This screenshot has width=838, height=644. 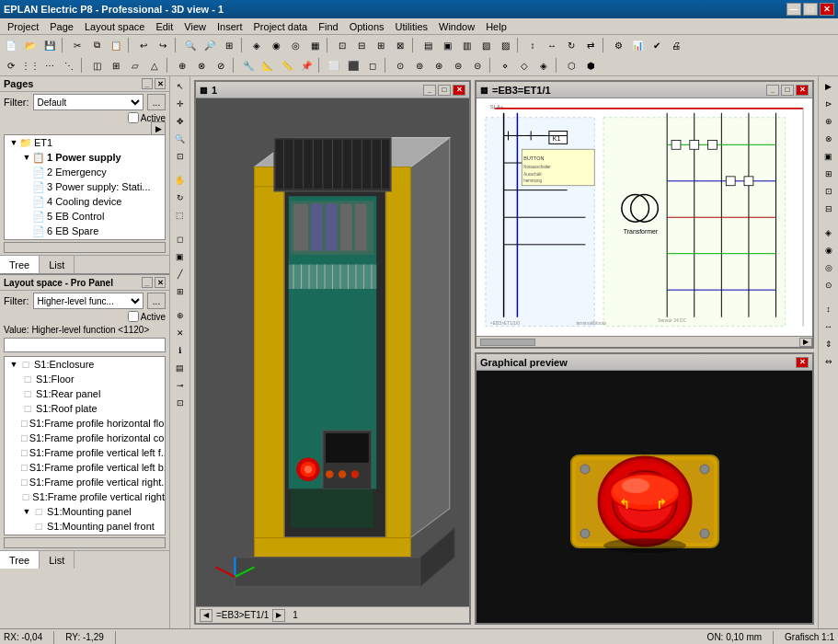 I want to click on menu-help: Help, so click(x=497, y=27).